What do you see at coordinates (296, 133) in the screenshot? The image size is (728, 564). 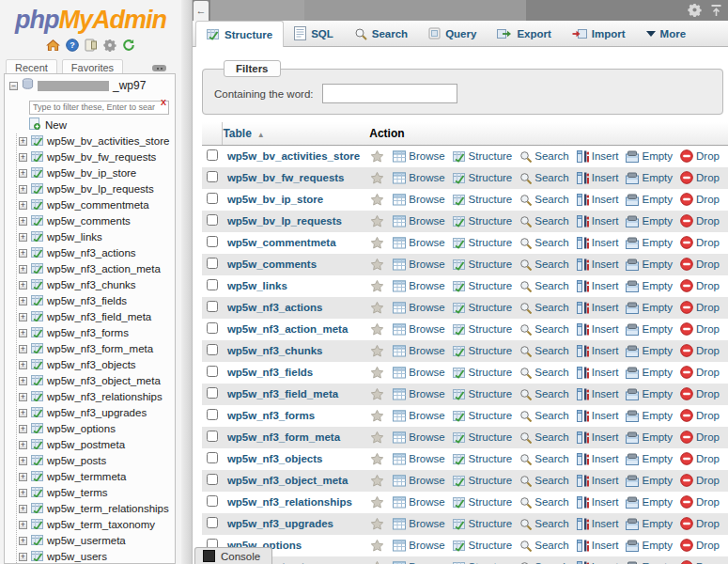 I see `table-column-header: Table▲` at bounding box center [296, 133].